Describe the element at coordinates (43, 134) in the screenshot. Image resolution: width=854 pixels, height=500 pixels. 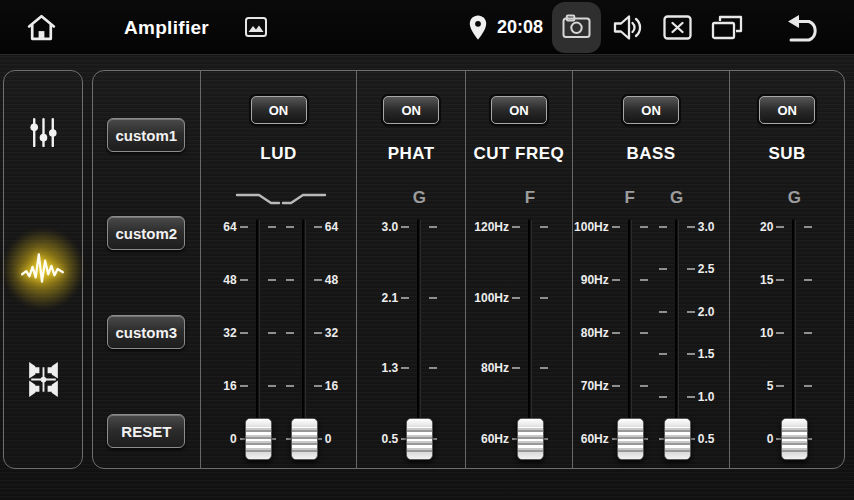
I see `sidebar-item-equalizer` at that location.